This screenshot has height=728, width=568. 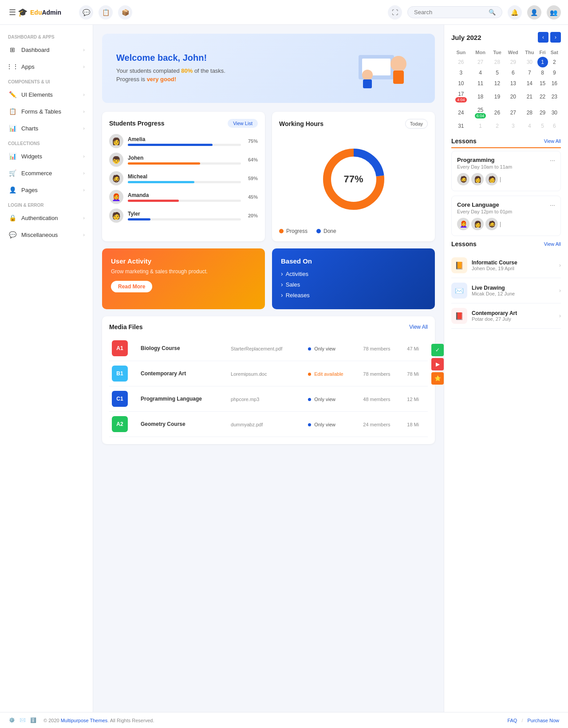 What do you see at coordinates (438, 350) in the screenshot?
I see `side-btn-green: ✓` at bounding box center [438, 350].